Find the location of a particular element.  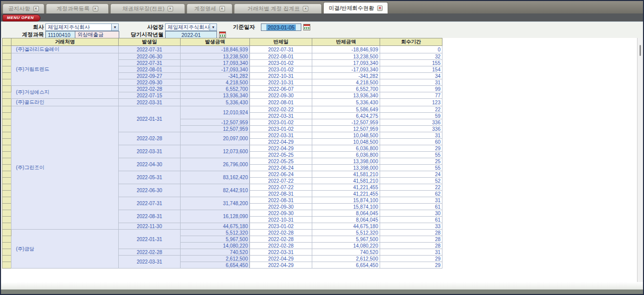

collect-days-cell: 336 is located at coordinates (411, 129).